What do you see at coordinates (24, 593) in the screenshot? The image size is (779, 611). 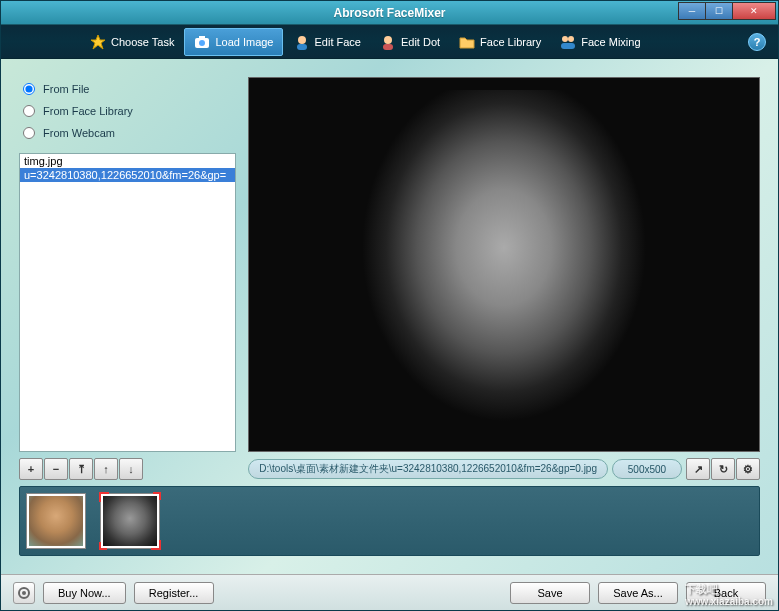 I see `gear-icon` at bounding box center [24, 593].